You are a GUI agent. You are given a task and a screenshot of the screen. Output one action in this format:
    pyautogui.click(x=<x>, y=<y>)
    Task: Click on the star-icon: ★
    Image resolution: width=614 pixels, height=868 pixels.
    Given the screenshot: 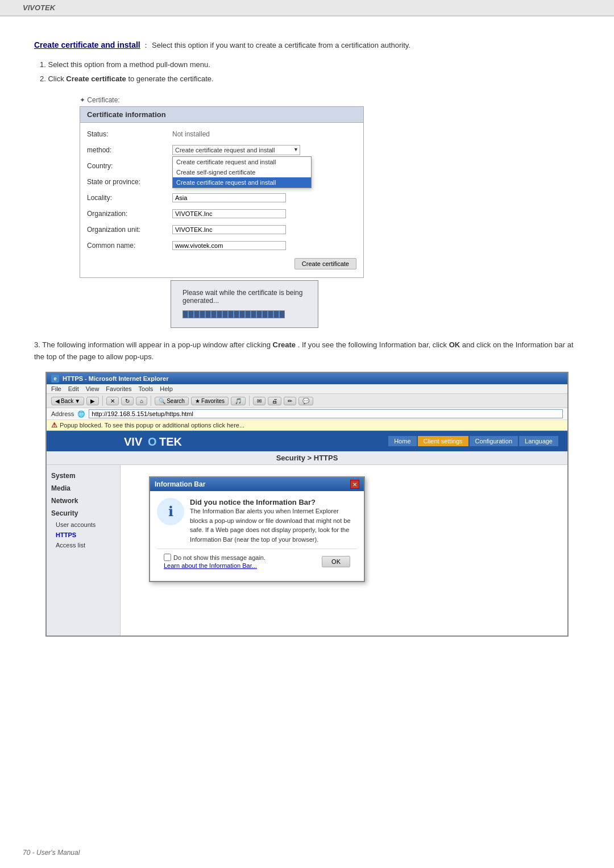 What is the action you would take?
    pyautogui.click(x=198, y=401)
    